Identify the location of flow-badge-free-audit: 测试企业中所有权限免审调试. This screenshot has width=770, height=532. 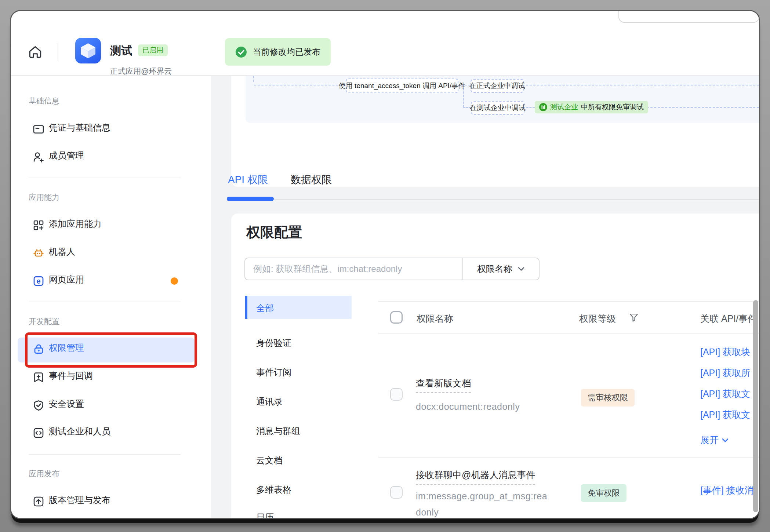
(592, 107).